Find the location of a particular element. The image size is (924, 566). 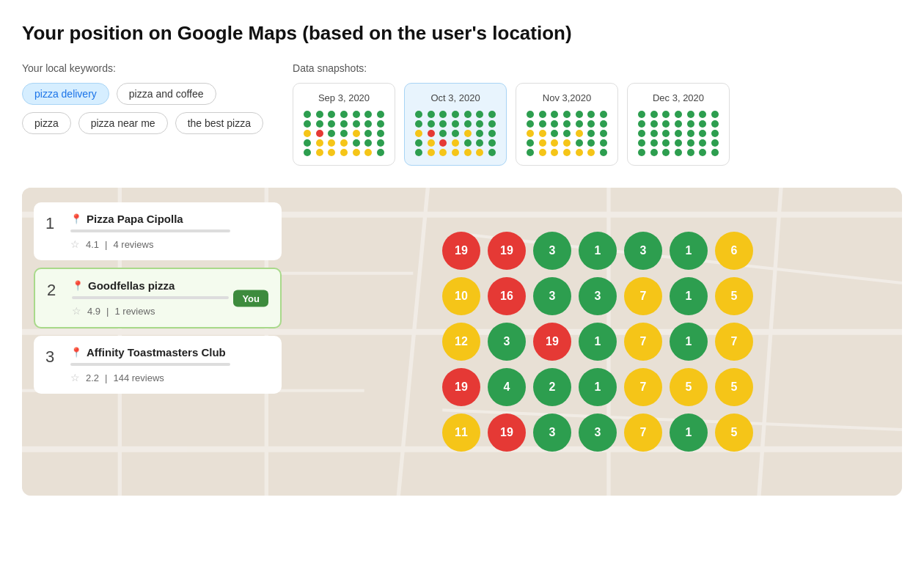

keyword-chip-pizza-delivery: pizza delivery is located at coordinates (66, 94).